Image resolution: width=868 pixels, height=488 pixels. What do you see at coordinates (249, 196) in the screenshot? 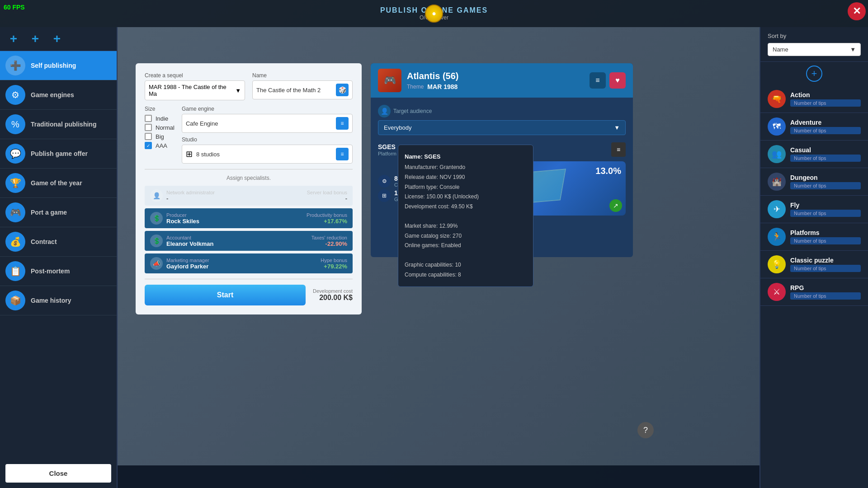
I see `specialist-network-admin: 👤 Network administrator - Server load bo…` at bounding box center [249, 196].